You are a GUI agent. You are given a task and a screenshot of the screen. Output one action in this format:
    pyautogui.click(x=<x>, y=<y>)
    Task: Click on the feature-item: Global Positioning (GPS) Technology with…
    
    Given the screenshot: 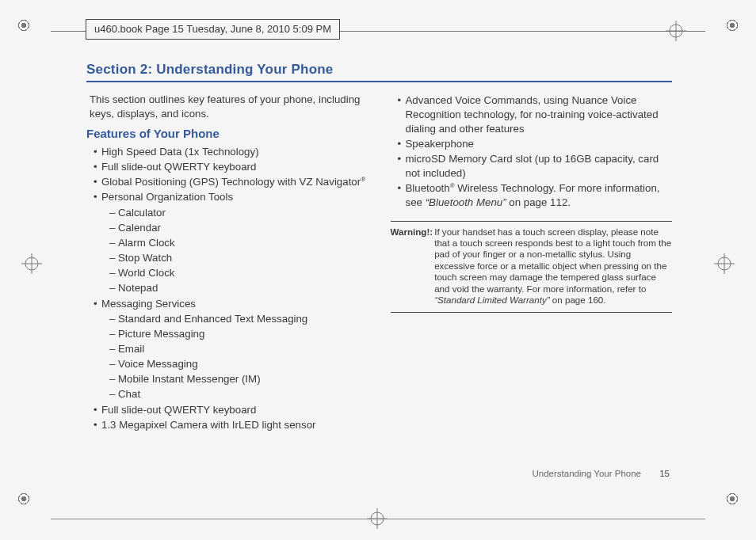 What is the action you would take?
    pyautogui.click(x=231, y=182)
    